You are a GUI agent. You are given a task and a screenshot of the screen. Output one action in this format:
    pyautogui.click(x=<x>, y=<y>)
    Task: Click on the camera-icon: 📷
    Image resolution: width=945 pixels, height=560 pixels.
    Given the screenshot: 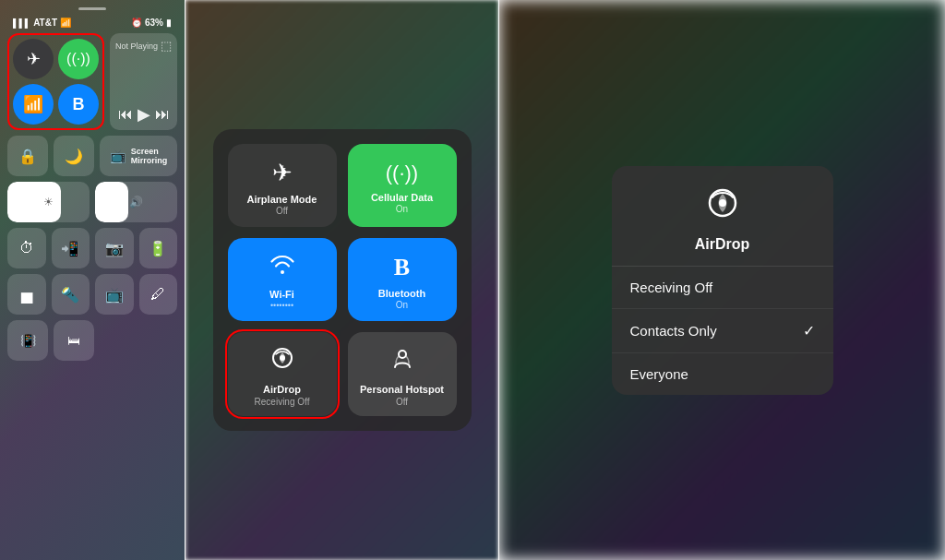 What is the action you would take?
    pyautogui.click(x=114, y=249)
    